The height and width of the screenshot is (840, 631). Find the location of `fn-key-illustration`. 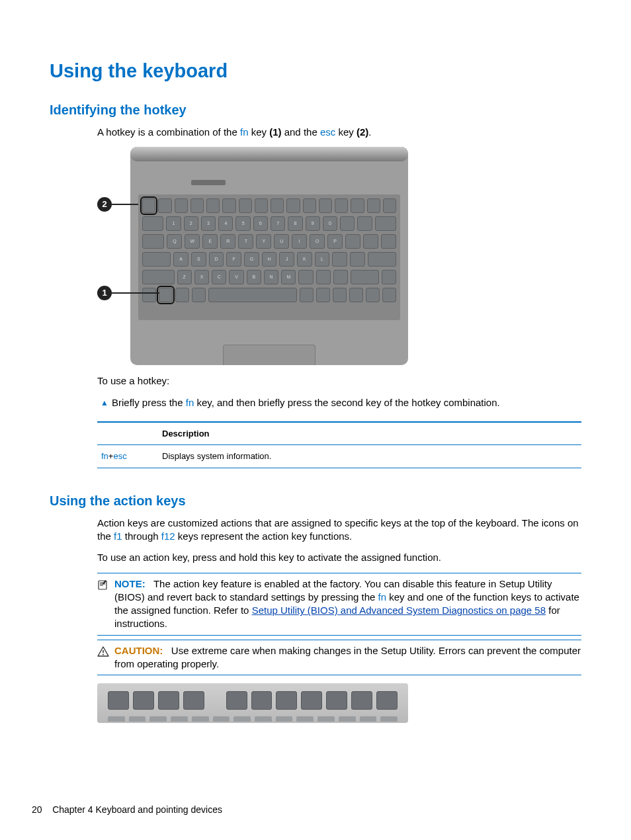

fn-key-illustration is located at coordinates (165, 295).